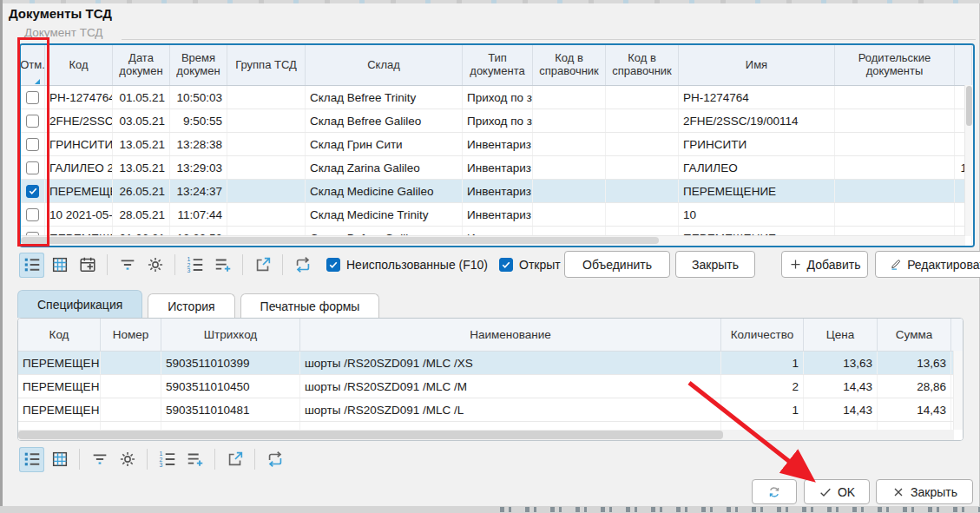 The width and height of the screenshot is (980, 513). What do you see at coordinates (964, 65) in the screenshot?
I see `column-header-extra` at bounding box center [964, 65].